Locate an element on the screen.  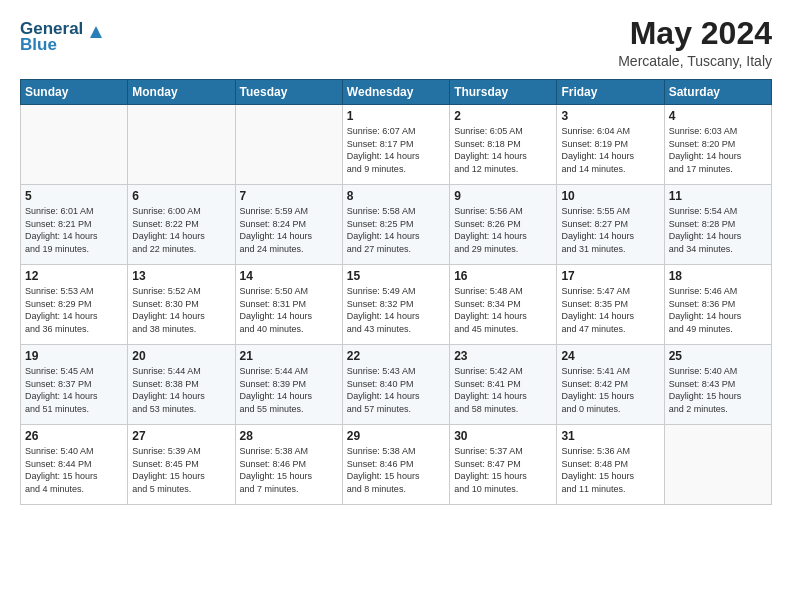
day-info: Sunrise: 5:56 AM Sunset: 8:26 PM Dayligh… is located at coordinates (503, 230).